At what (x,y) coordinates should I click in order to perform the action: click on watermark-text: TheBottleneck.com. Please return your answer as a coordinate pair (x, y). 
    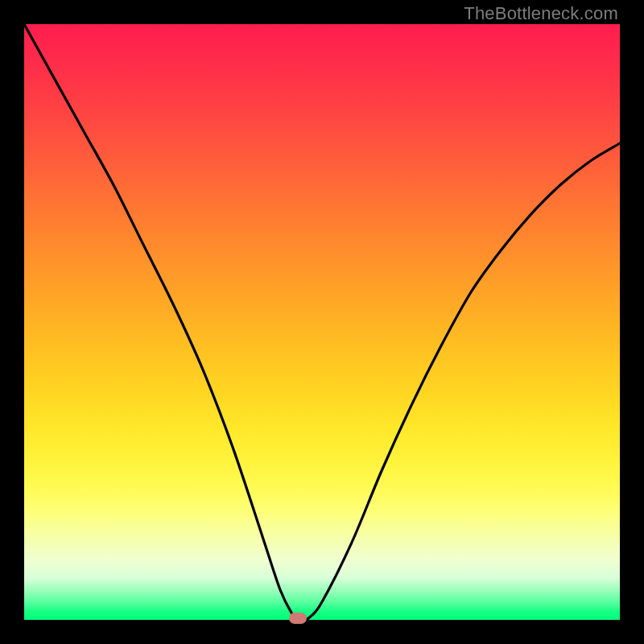
    Looking at the image, I should click on (541, 14).